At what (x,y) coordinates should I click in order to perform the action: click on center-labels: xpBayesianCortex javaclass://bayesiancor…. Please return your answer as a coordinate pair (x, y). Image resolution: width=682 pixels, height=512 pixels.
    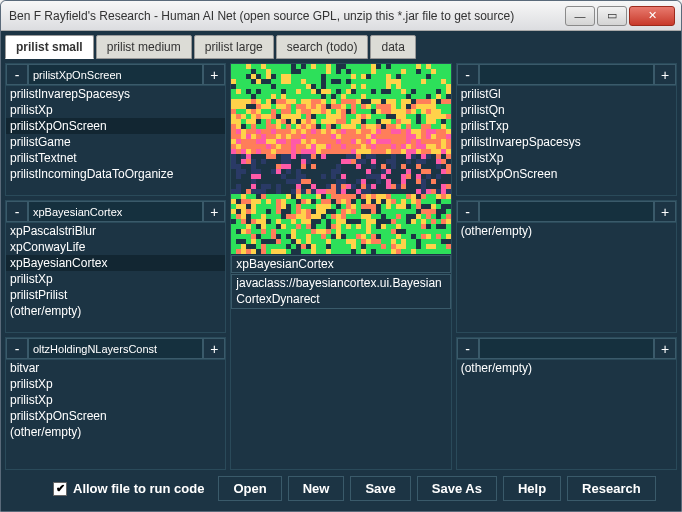
    Looking at the image, I should click on (340, 282).